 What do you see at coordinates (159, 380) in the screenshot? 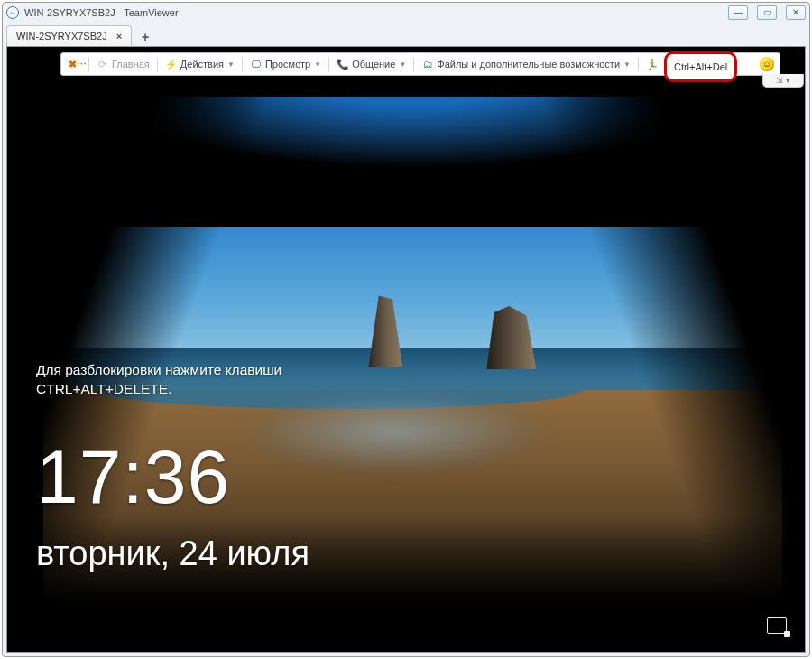
I see `lockscreen-hint: Для разблокировки нажмите клавиши CTRL+A…` at bounding box center [159, 380].